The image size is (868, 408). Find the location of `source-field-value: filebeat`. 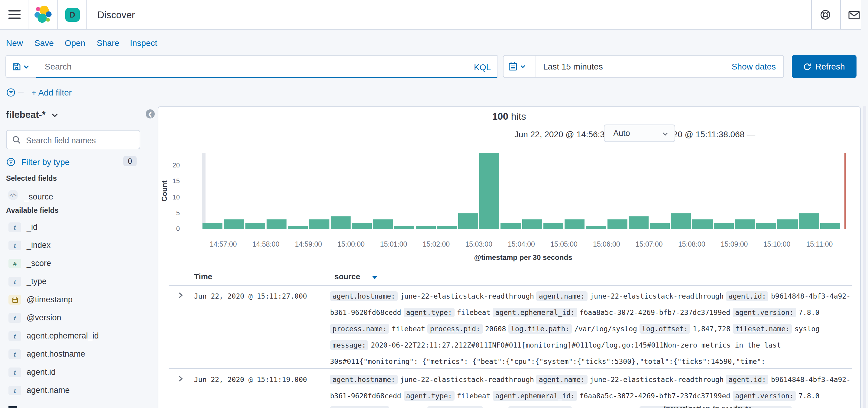

source-field-value: filebeat is located at coordinates (474, 396).